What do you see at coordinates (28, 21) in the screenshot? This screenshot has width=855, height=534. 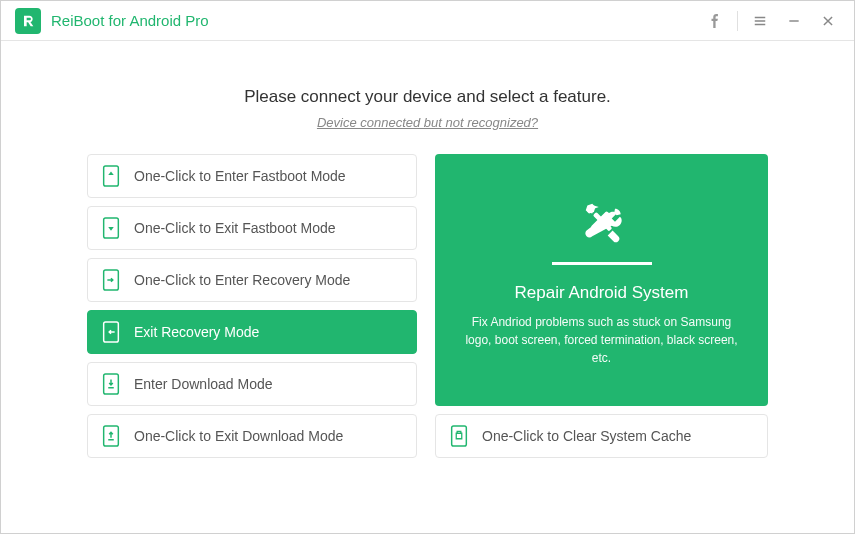 I see `logo-r-icon` at bounding box center [28, 21].